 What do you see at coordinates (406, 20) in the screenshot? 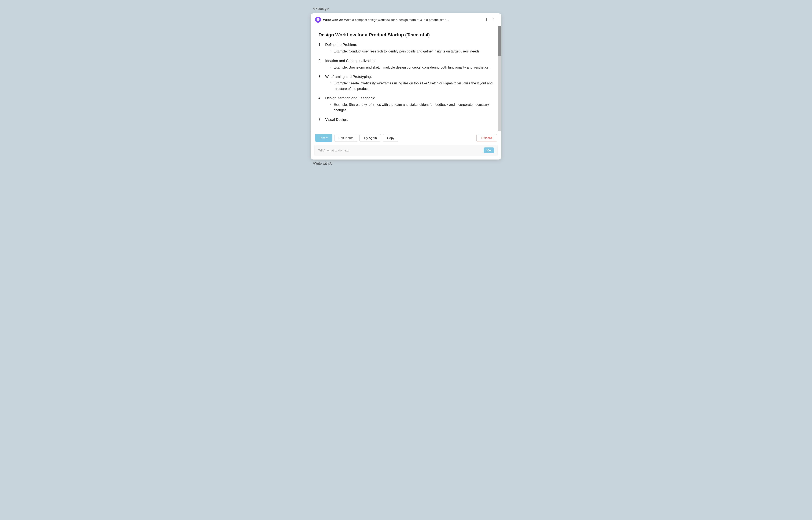
I see `panel-header: Write with AI: Write a compact design wo…` at bounding box center [406, 20].